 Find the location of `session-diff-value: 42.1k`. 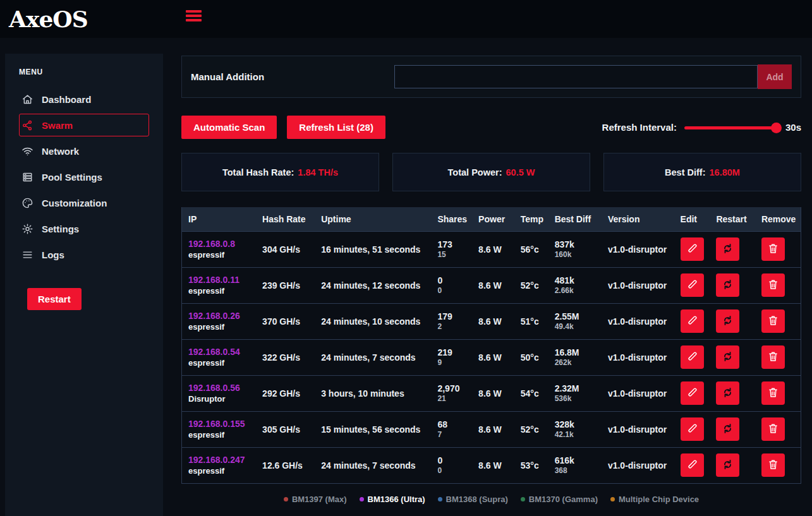

session-diff-value: 42.1k is located at coordinates (578, 435).